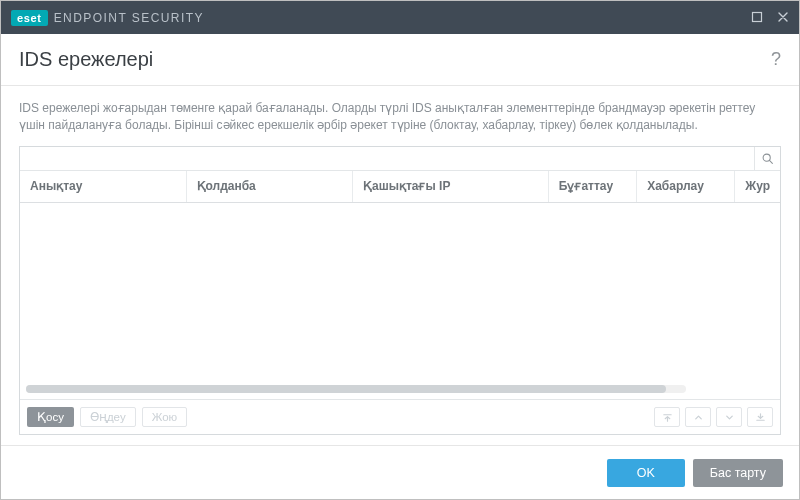 The width and height of the screenshot is (800, 500). I want to click on move-down-icon, so click(729, 417).